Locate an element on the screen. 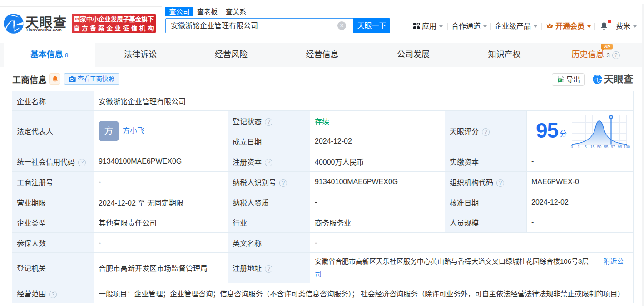 The width and height of the screenshot is (644, 306). svg-text: 3 is located at coordinates (586, 147).